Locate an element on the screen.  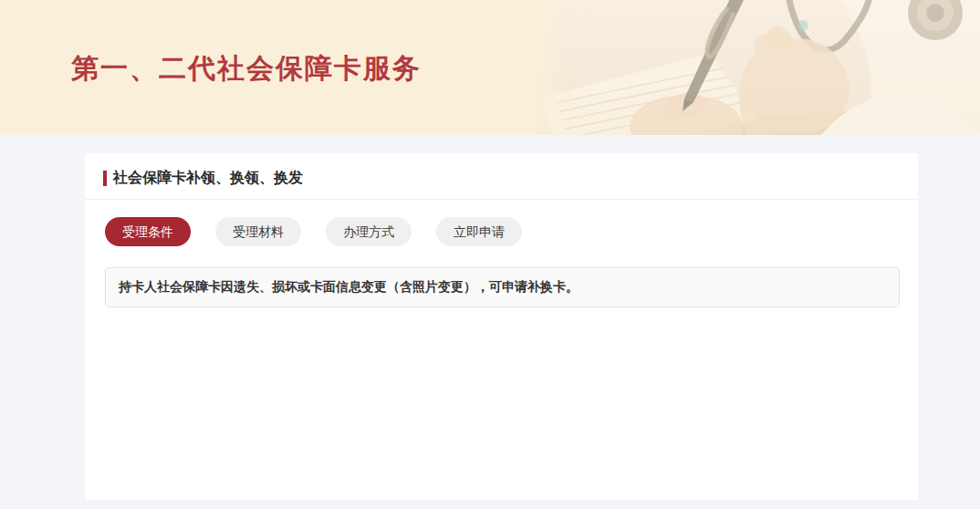
tab-required-materials: 受理材料 is located at coordinates (258, 232).